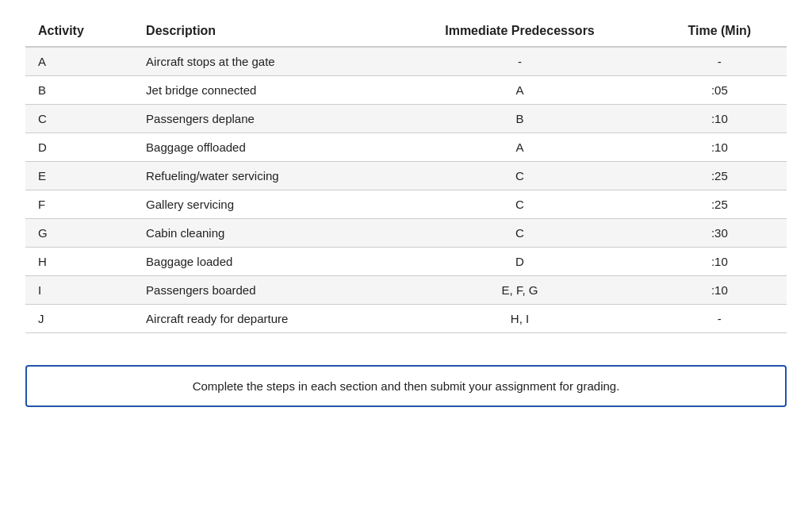 The height and width of the screenshot is (515, 812). Describe the element at coordinates (79, 233) in the screenshot. I see `cell-activity: G` at that location.